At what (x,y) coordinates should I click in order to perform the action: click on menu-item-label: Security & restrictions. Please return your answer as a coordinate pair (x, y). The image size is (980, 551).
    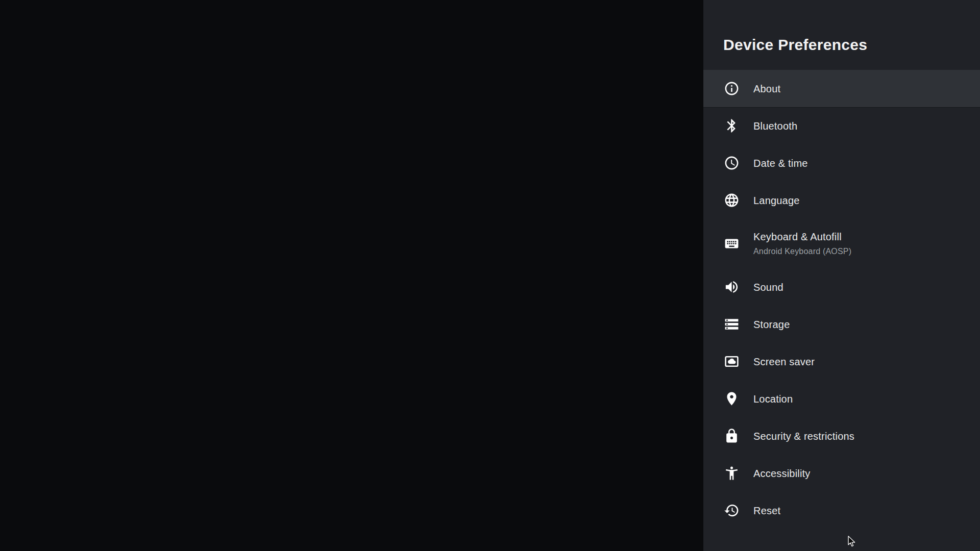
    Looking at the image, I should click on (804, 436).